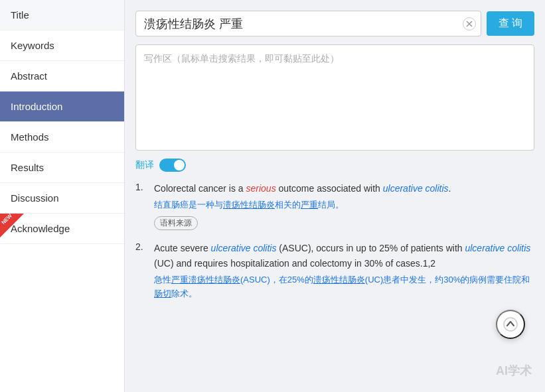 This screenshot has width=545, height=392. I want to click on sidebar-item-label: Keywords, so click(33, 45).